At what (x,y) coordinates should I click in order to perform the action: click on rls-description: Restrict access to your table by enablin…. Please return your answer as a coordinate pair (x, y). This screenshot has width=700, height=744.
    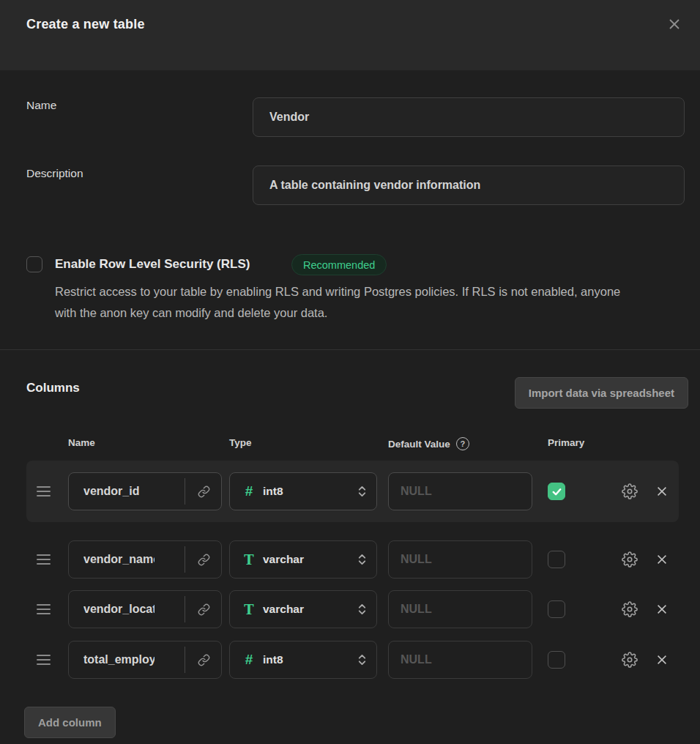
    Looking at the image, I should click on (348, 302).